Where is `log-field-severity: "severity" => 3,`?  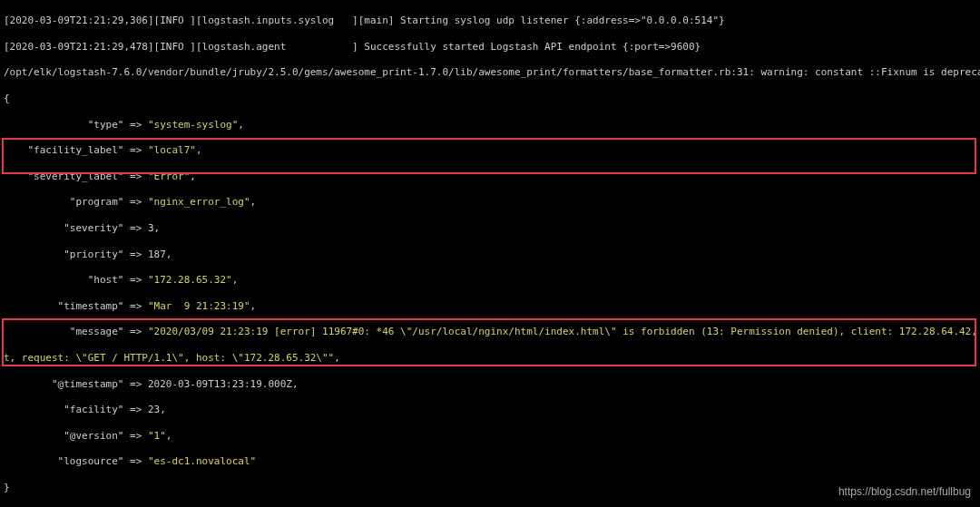 log-field-severity: "severity" => 3, is located at coordinates (490, 229).